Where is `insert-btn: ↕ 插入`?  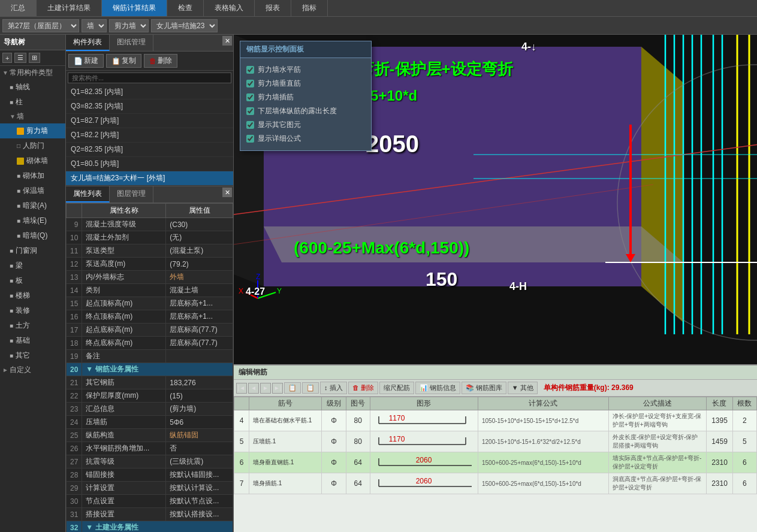
insert-btn: ↕ 插入 is located at coordinates (333, 388).